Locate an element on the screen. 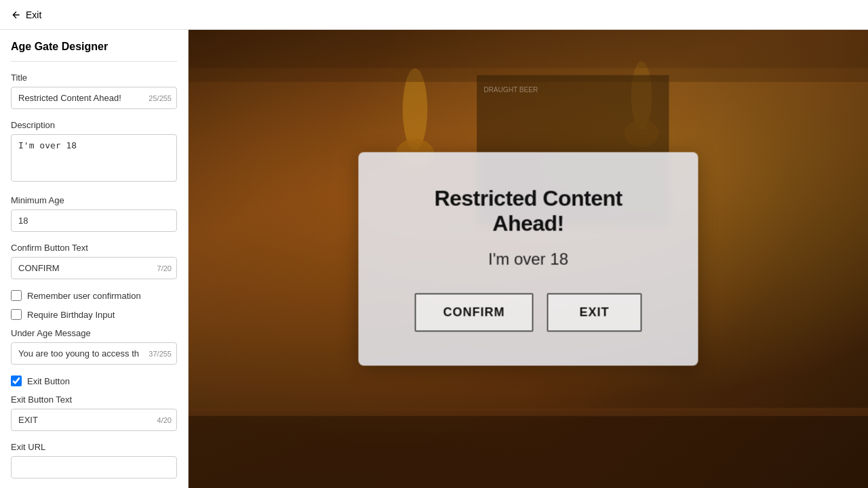 This screenshot has height=488, width=868. remember-user-checkbox is located at coordinates (16, 296).